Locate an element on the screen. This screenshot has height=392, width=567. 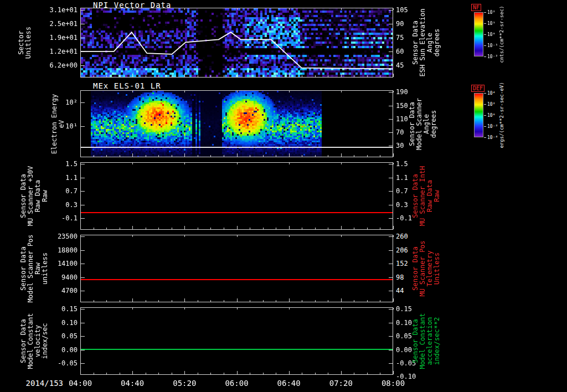
panel-model-constant is located at coordinates (237, 341).